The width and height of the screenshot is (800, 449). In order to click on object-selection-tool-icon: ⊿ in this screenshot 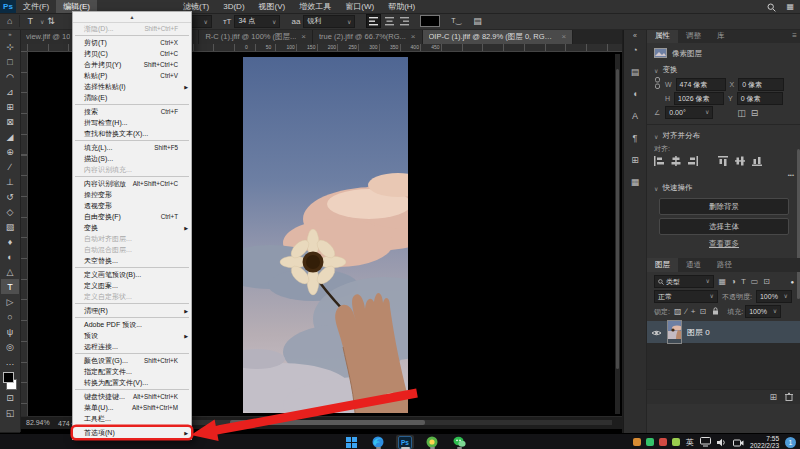, I will do `click(10, 92)`.